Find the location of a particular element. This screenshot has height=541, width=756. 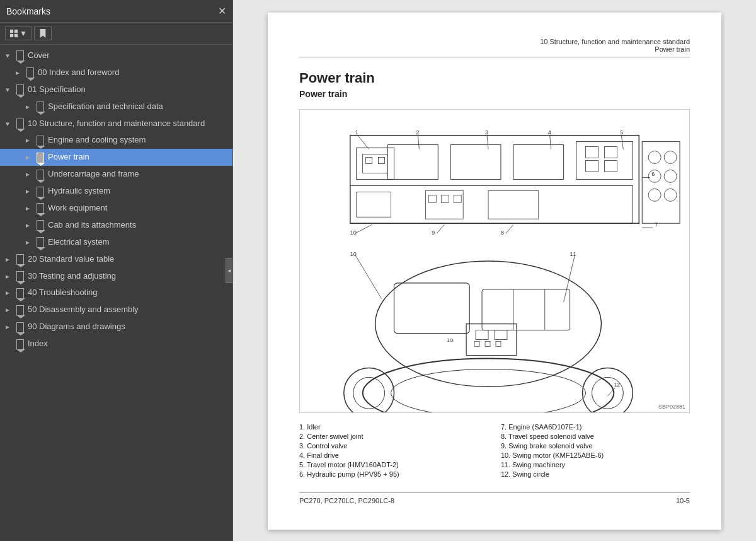

svg-text: 5 is located at coordinates (621, 132).